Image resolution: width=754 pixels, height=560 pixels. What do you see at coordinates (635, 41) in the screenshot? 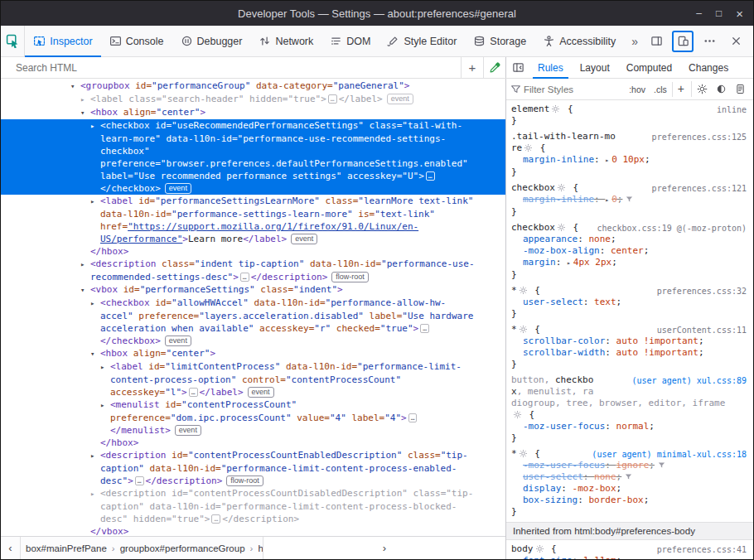
I see `more-tabs-button: »` at bounding box center [635, 41].